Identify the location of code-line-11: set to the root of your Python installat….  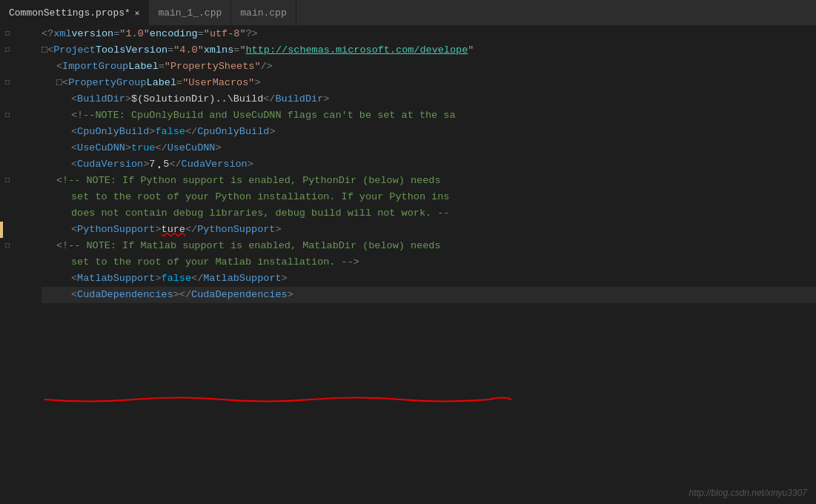
(428, 197).